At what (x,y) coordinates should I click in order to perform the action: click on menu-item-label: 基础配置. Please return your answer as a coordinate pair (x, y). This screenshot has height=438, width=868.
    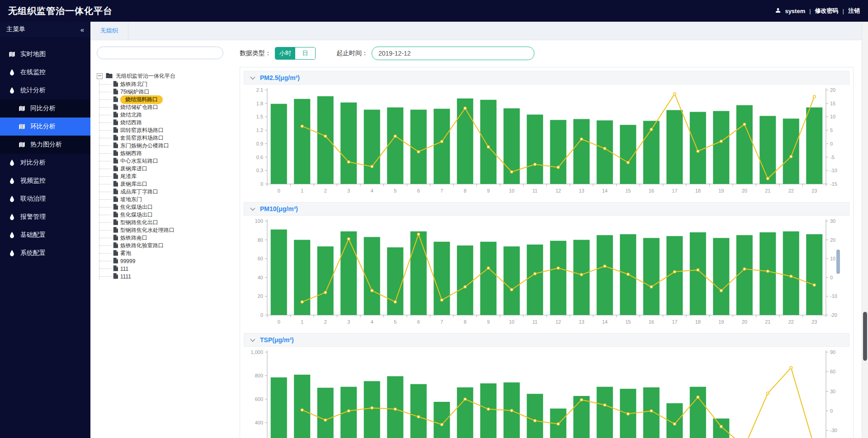
    Looking at the image, I should click on (33, 235).